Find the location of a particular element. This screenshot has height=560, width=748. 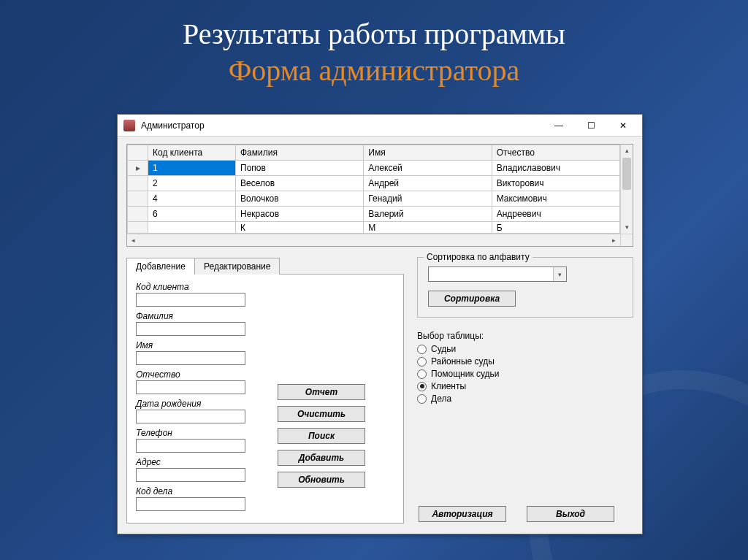

sort-button: Сортировка is located at coordinates (472, 299).